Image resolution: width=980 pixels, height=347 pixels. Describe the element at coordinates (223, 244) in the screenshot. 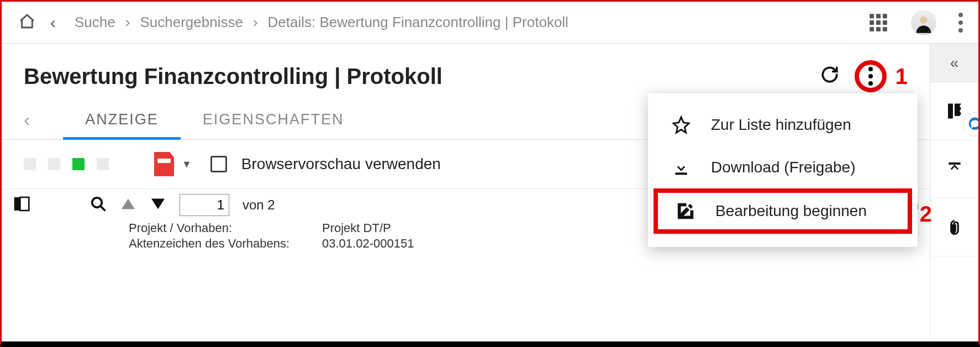

I see `meta-key: Aktenzeichen des Vorhabens:` at that location.